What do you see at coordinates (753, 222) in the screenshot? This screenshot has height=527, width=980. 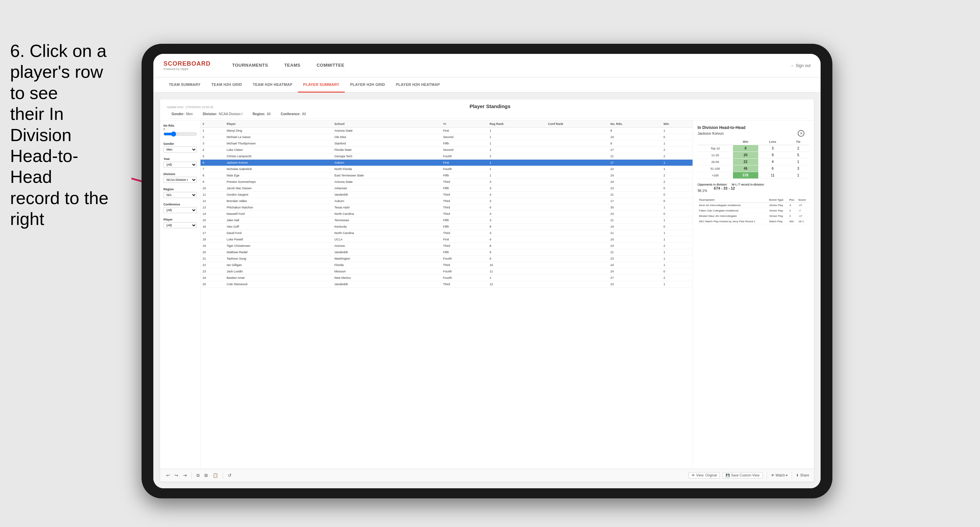 I see `tournament-row: SEC Match Play Hosted by Jerry Pate Roun…` at bounding box center [753, 222].